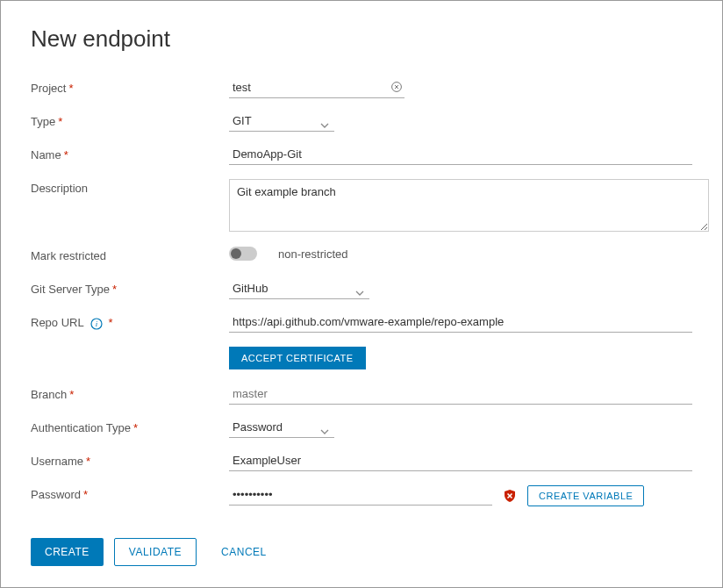 The width and height of the screenshot is (723, 588). Describe the element at coordinates (362, 324) in the screenshot. I see `repo-url-row: Repo URL i *` at that location.